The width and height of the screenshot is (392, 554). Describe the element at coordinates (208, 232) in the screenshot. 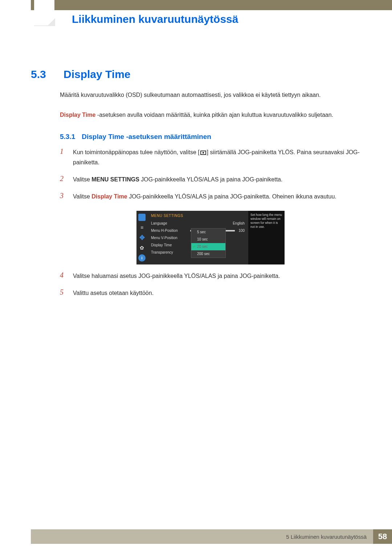

I see `osd-option: 5 sec` at that location.